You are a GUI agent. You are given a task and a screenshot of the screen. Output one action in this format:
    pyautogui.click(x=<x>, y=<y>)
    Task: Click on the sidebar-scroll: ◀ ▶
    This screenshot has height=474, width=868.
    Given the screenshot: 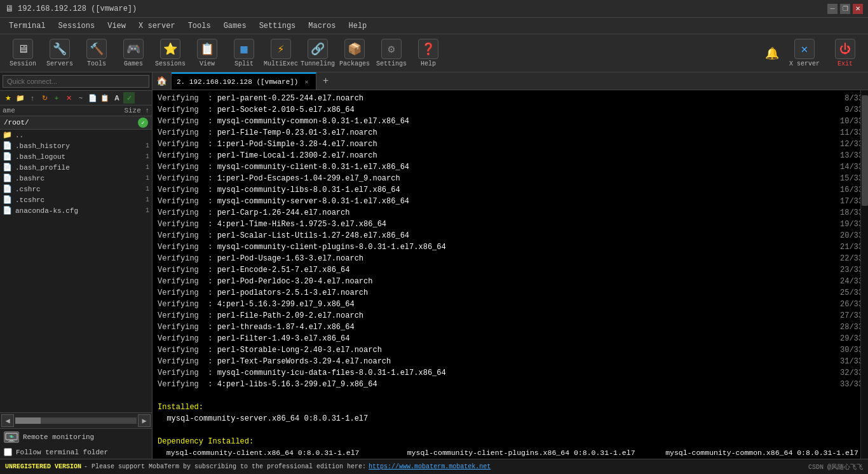 What is the action you would take?
    pyautogui.click(x=76, y=421)
    